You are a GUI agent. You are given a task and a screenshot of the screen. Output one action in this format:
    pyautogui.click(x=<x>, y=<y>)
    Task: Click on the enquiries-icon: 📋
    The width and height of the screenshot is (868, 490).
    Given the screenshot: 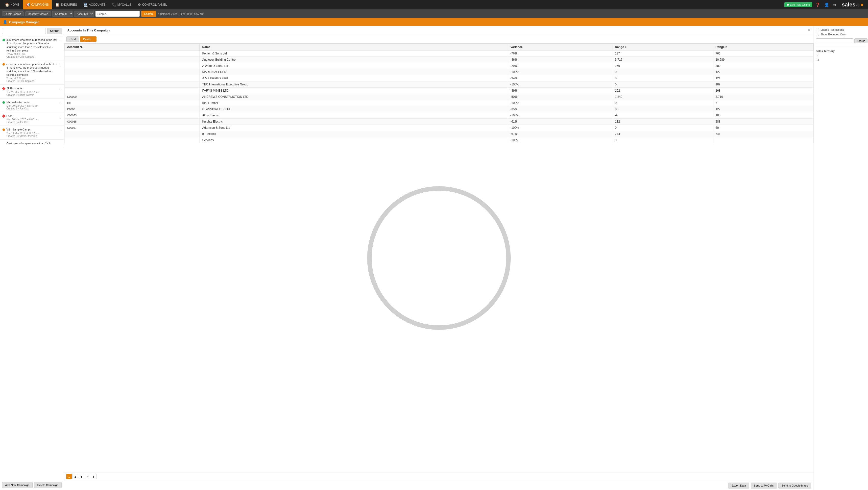 What is the action you would take?
    pyautogui.click(x=57, y=5)
    